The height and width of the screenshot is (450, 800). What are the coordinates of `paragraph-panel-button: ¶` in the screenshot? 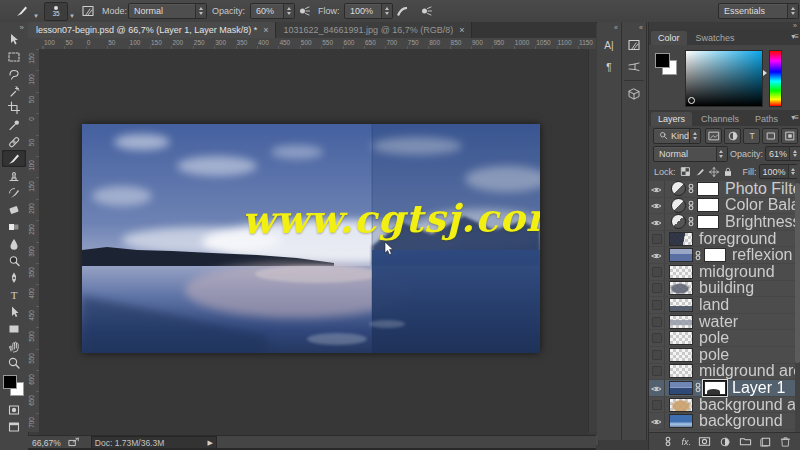 It's located at (609, 67).